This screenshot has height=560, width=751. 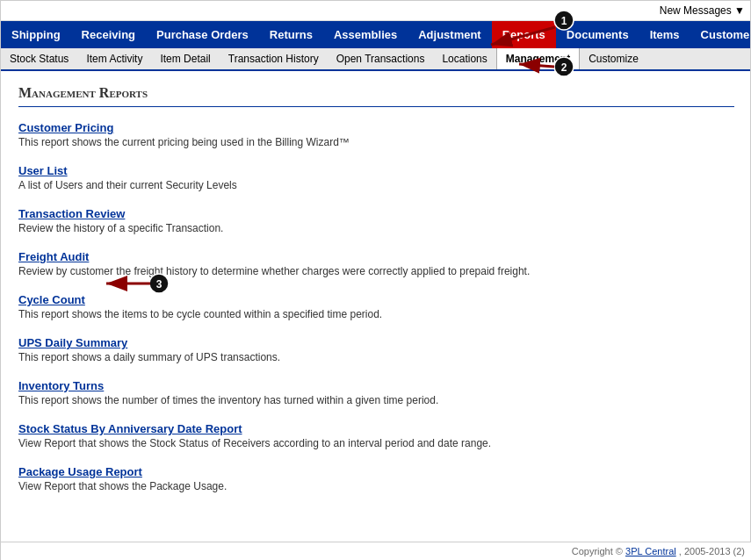 I want to click on report-item: Stock Status By Anniversary Date ReportV…, so click(x=376, y=435).